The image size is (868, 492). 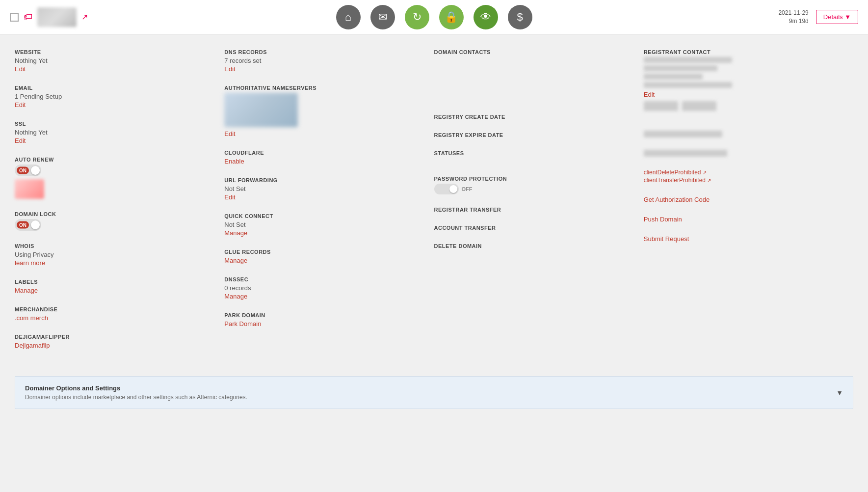 What do you see at coordinates (116, 17) in the screenshot?
I see `top-bar-left: 🏷 ↗` at bounding box center [116, 17].